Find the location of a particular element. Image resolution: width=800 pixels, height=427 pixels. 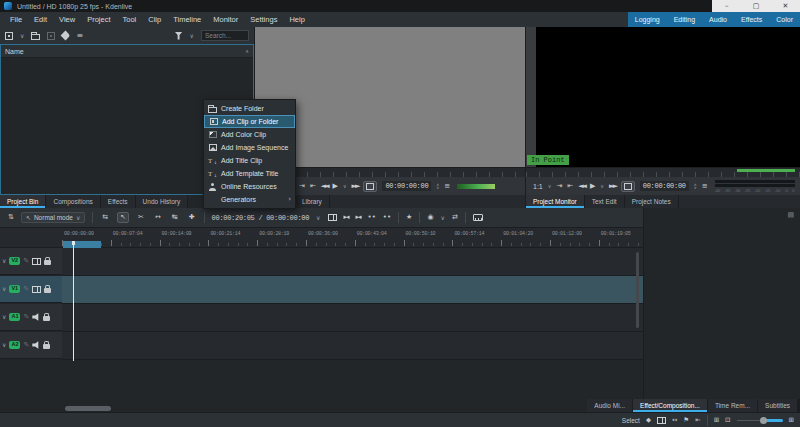

thumbnails-toggle-icon is located at coordinates (662, 420).